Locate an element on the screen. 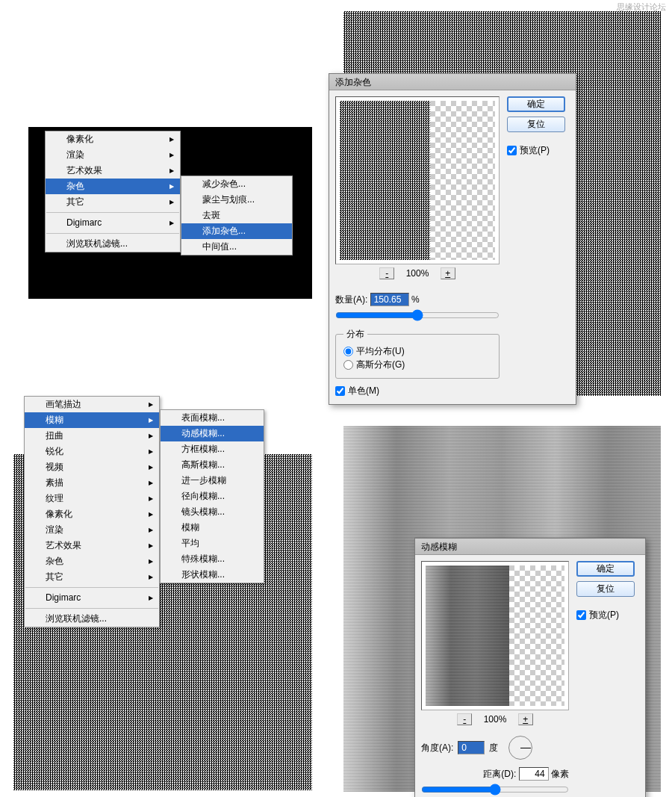  angle-input: 0 is located at coordinates (471, 748).